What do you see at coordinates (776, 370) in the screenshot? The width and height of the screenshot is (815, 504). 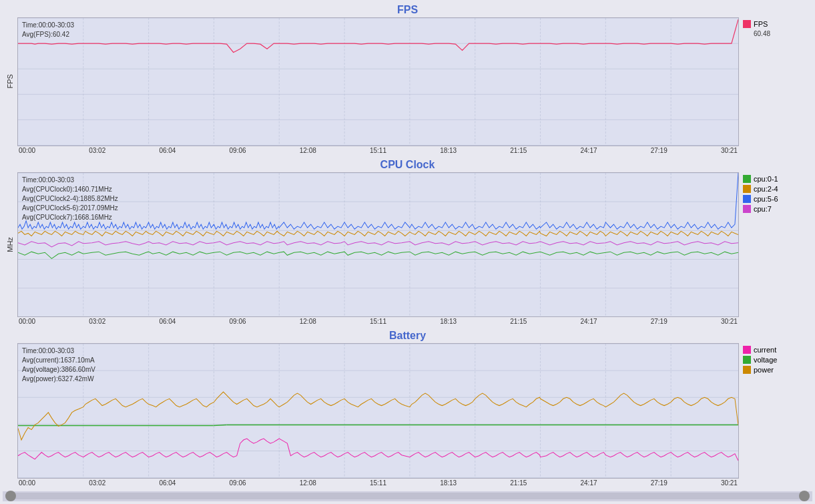 I see `battery-legend-2: power` at bounding box center [776, 370].